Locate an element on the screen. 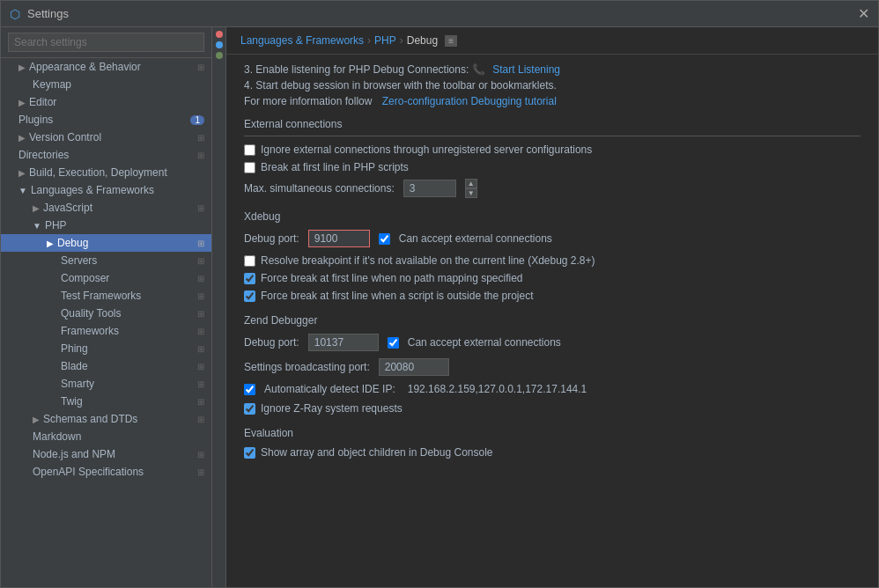 The image size is (879, 588). plugins-badge: 1 is located at coordinates (197, 120).